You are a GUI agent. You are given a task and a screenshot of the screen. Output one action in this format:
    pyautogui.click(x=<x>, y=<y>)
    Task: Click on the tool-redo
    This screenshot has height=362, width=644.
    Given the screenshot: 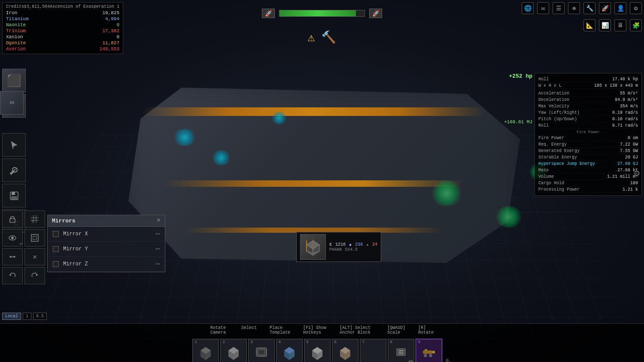 What is the action you would take?
    pyautogui.click(x=35, y=276)
    